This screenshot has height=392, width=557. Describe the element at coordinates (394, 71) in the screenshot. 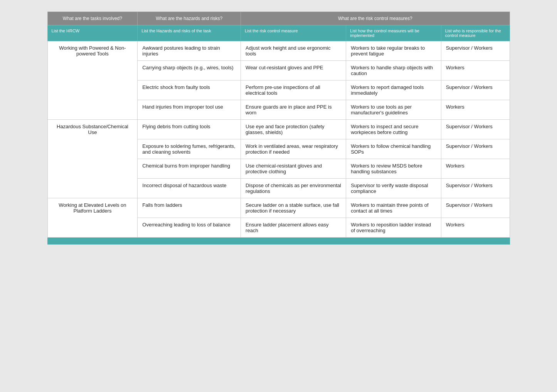

I see `implementation-cell: Workers to handle sharp objects with cau…` at that location.